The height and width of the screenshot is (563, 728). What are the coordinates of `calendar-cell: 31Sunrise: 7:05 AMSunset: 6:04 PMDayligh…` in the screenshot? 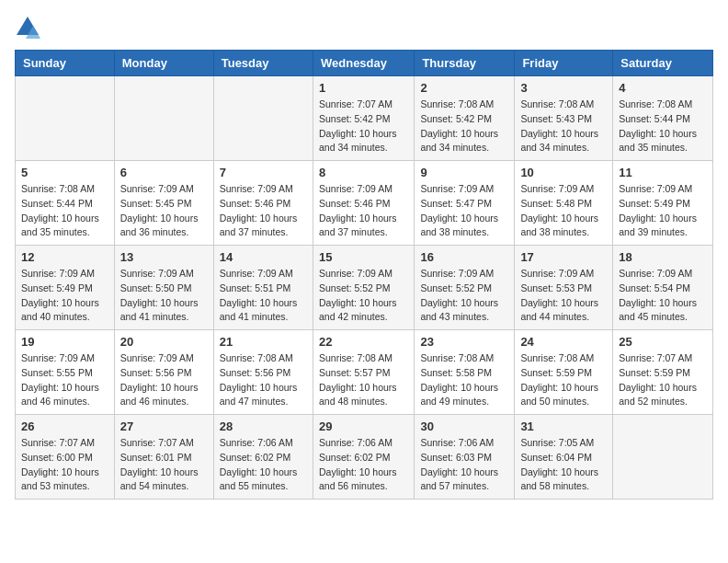 It's located at (564, 457).